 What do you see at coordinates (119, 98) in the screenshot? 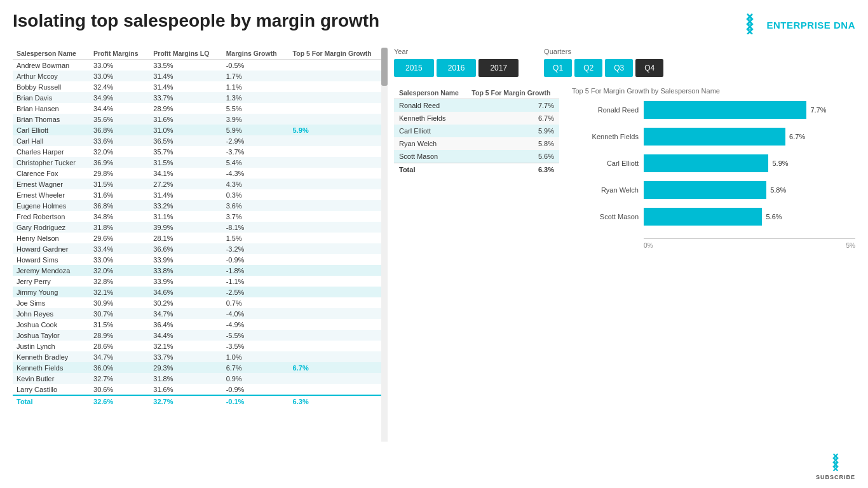
I see `cell-pm: 34.9%` at bounding box center [119, 98].